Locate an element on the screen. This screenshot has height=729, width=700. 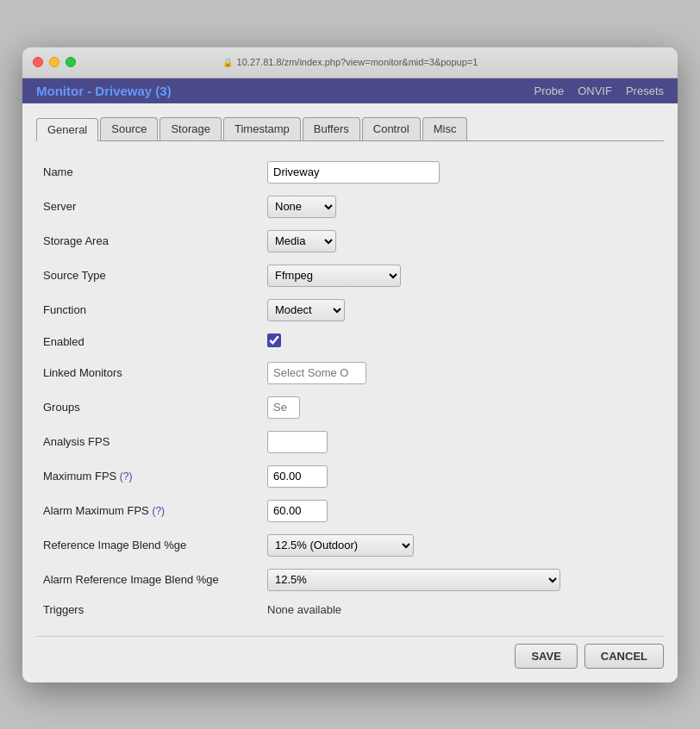
alarm-max-fps-help: (?) is located at coordinates (159, 511).